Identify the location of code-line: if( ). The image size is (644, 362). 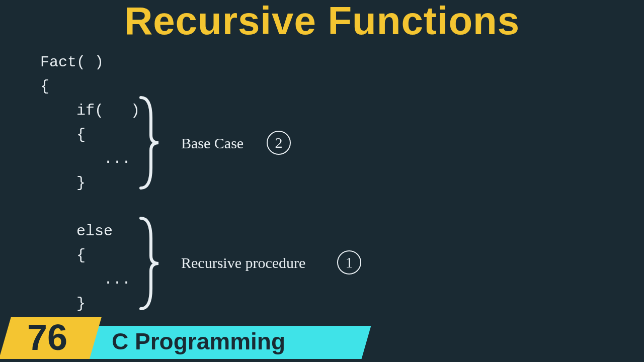
(90, 111).